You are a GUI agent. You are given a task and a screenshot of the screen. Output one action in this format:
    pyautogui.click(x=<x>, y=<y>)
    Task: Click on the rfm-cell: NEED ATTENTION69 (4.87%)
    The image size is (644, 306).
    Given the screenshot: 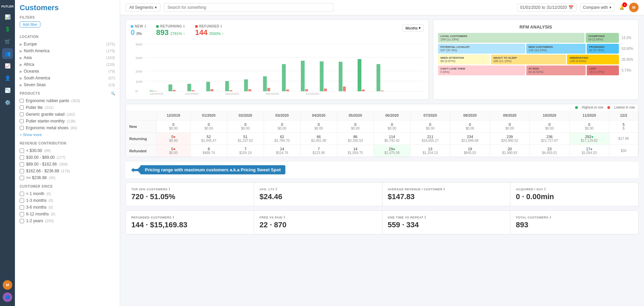 What is the action you would take?
    pyautogui.click(x=464, y=60)
    